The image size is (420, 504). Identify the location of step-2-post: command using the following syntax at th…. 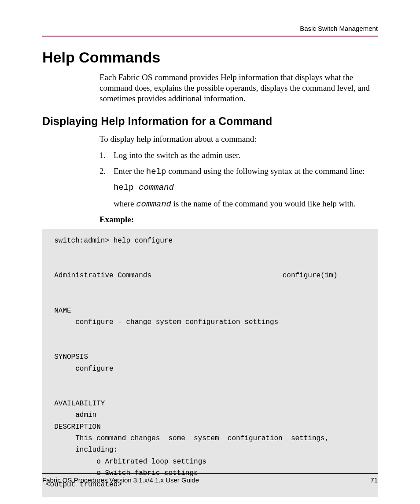
(265, 171).